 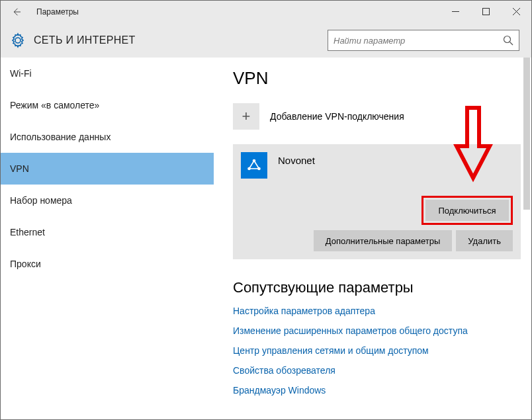 I want to click on minimize-button, so click(x=455, y=12).